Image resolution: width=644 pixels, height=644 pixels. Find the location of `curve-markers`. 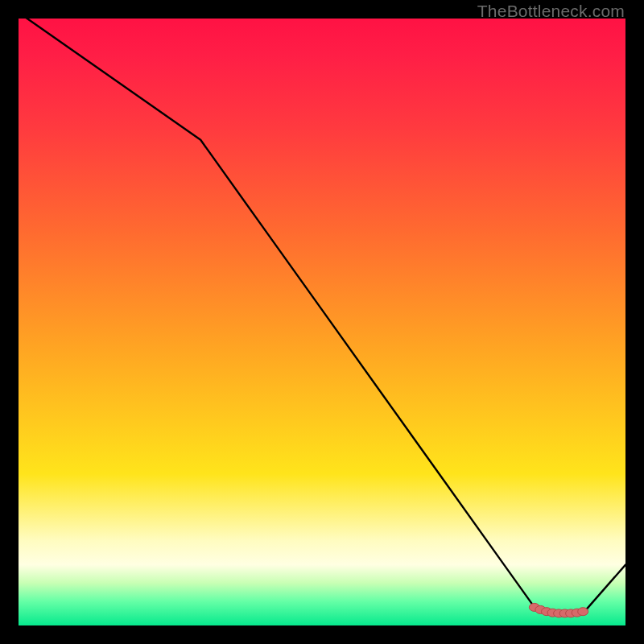

curve-markers is located at coordinates (559, 610).